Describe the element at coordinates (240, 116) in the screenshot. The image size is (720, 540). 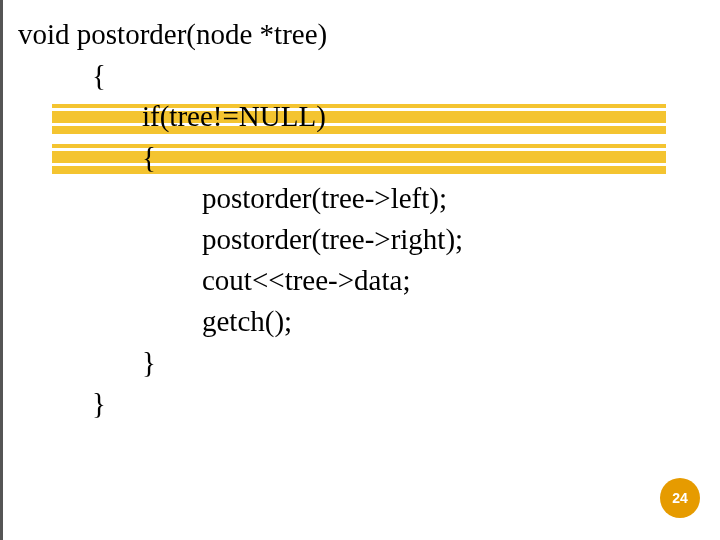
I see `code-line-3: if(tree!=NULL)` at that location.